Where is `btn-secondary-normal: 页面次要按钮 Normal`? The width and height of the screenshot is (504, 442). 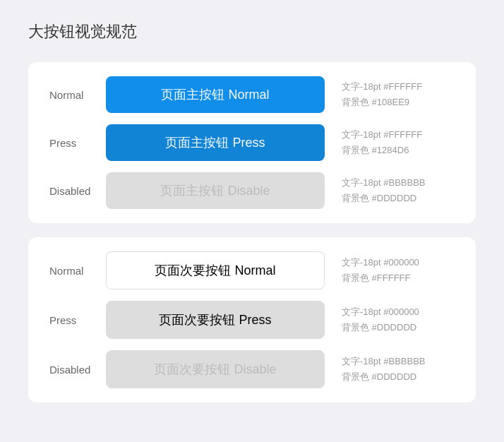 btn-secondary-normal: 页面次要按钮 Normal is located at coordinates (215, 270).